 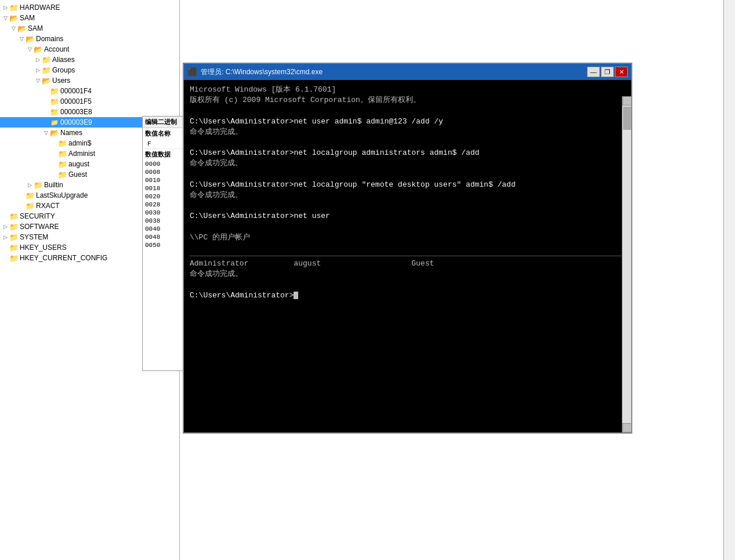 I want to click on folder-icon-guest: 📁, so click(x=63, y=174).